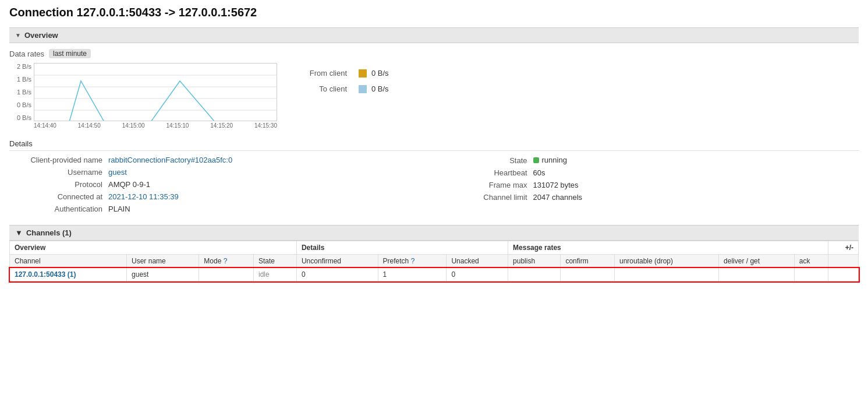  What do you see at coordinates (324, 73) in the screenshot?
I see `from-client-label: From client` at bounding box center [324, 73].